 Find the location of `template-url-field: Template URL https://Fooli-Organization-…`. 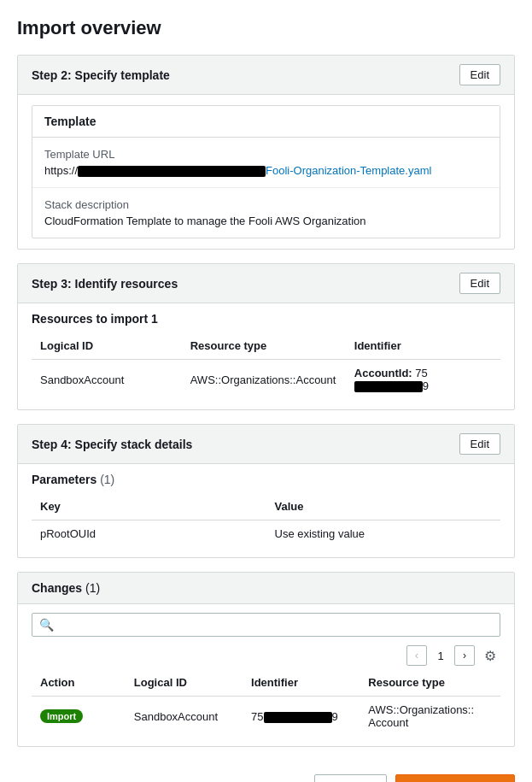

template-url-field: Template URL https://Fooli-Organization-… is located at coordinates (266, 162).